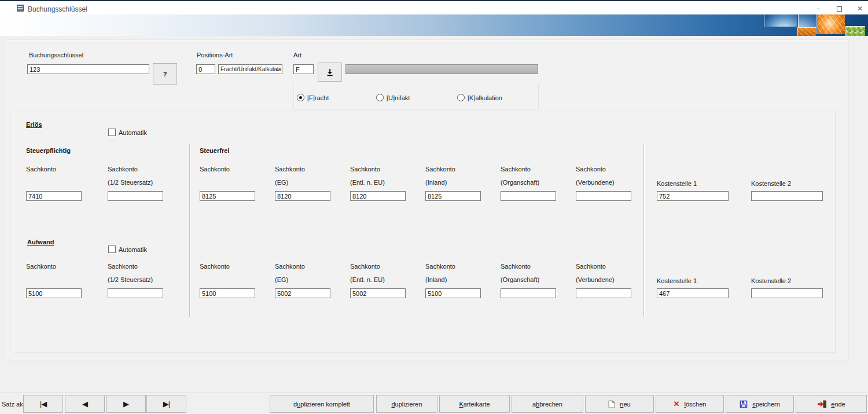 The width and height of the screenshot is (868, 414). What do you see at coordinates (453, 293) in the screenshot?
I see `aufwand-inland-input` at bounding box center [453, 293].